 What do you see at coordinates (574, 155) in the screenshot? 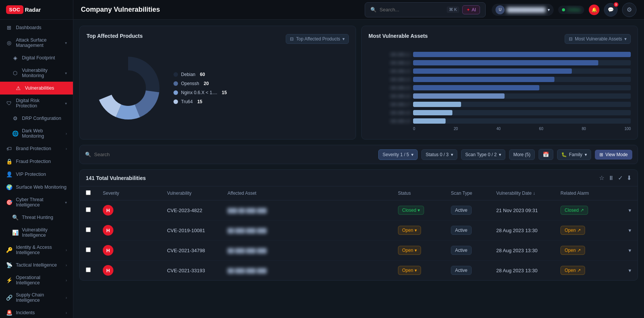
I see `family-filter-btn: 🐛 Family ▾` at bounding box center [574, 155].